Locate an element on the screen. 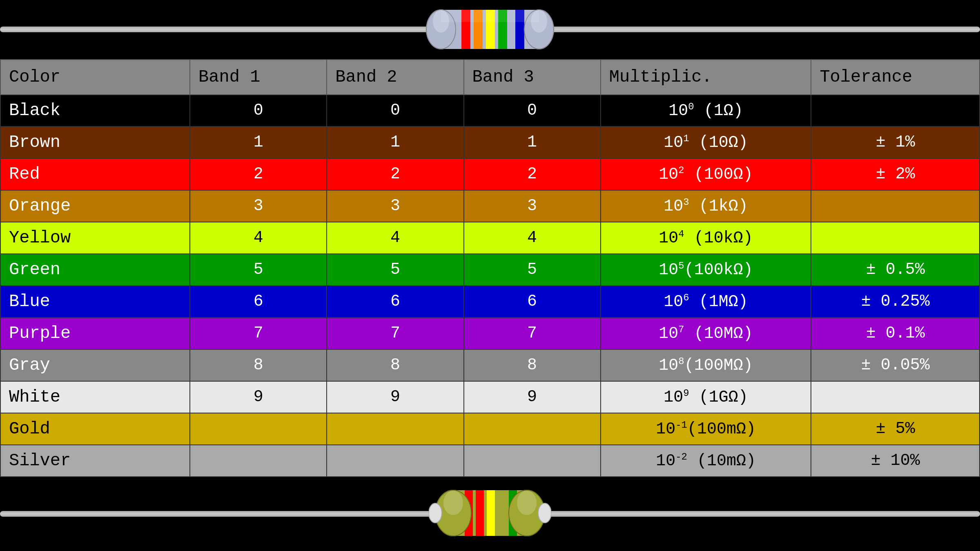 The image size is (980, 551). band3-cell: 9 is located at coordinates (532, 397).